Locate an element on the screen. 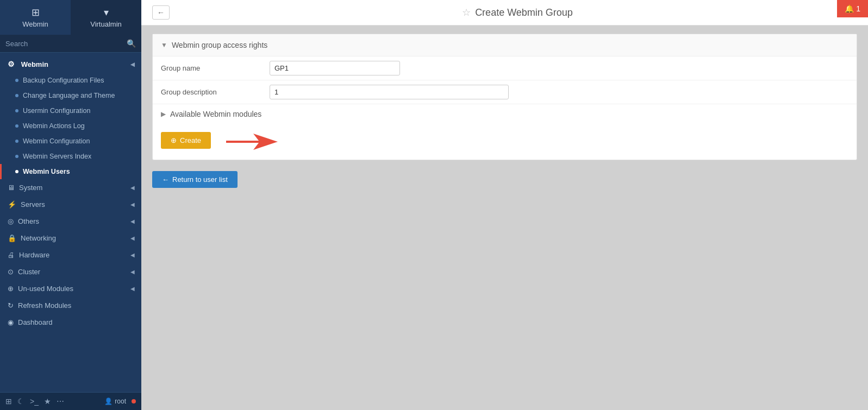  red-arrow-annotation is located at coordinates (251, 142).